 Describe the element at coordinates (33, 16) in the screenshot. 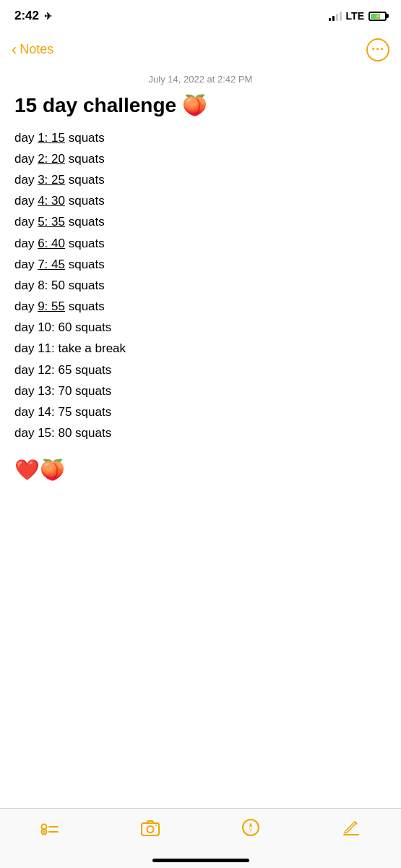

I see `status-time: 2:42 ✈` at that location.